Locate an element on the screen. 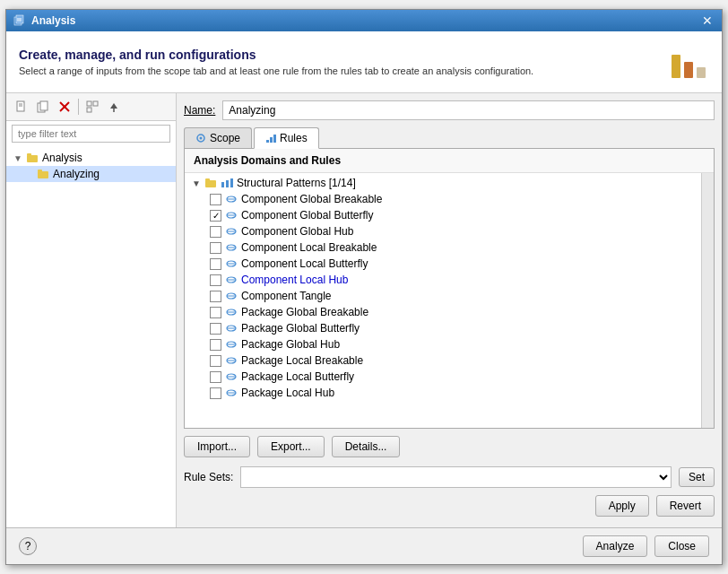  import-button: Import... is located at coordinates (217, 447).